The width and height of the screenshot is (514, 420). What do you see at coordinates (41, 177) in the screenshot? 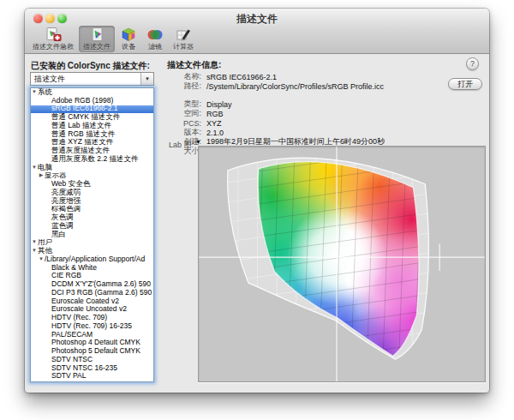
I see `disclosure-right-icon: ▶` at bounding box center [41, 177].